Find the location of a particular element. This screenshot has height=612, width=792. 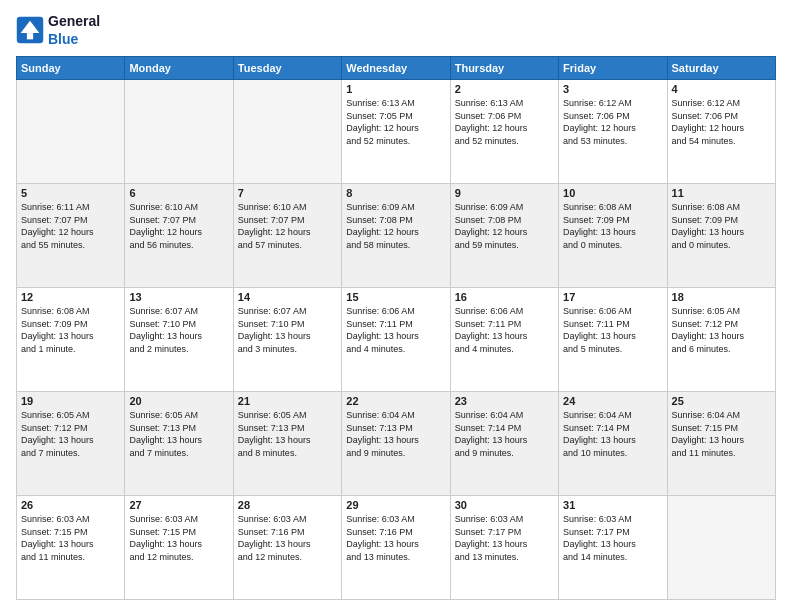

col-header-tuesday: Tuesday is located at coordinates (287, 68).